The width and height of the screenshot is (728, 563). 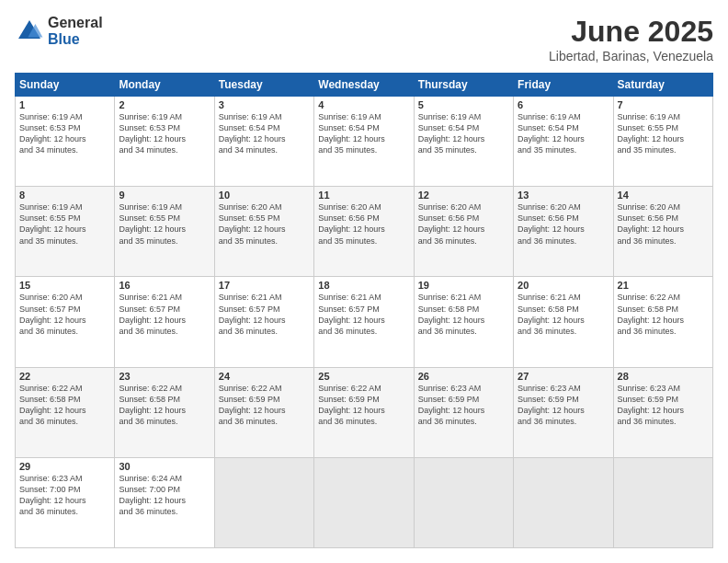 What do you see at coordinates (364, 232) in the screenshot?
I see `table-cell: 11 Sunrise: 6:20 AM Sunset: 6:56 PM Dayl…` at bounding box center [364, 232].